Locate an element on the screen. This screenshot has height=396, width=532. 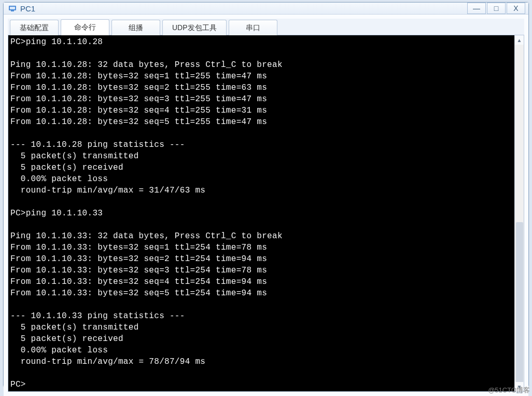
maximize-icon: □ is located at coordinates (496, 8).